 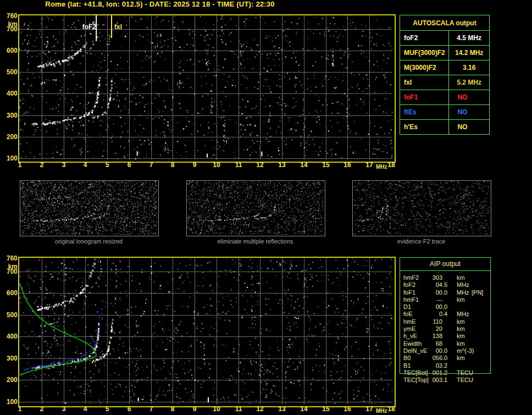 I want to click on y-tick-label: 400, so click(x=9, y=93).